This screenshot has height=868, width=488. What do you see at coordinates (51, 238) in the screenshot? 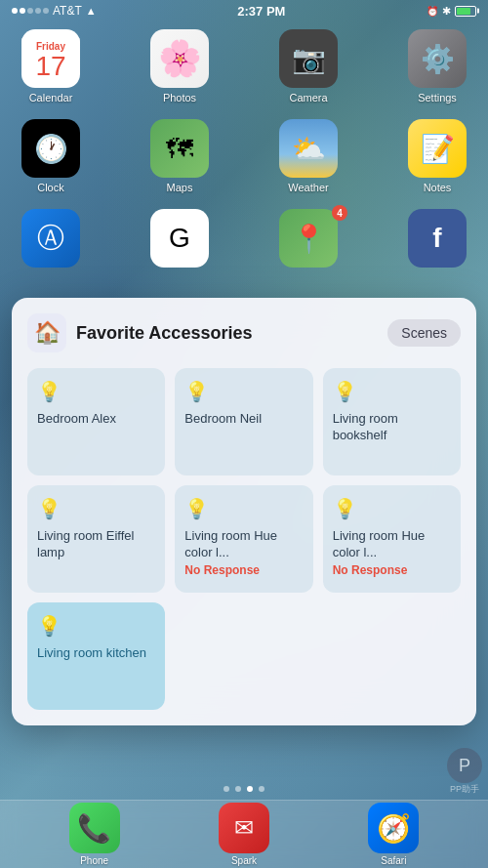
I see `appstore-icon: Ⓐ` at bounding box center [51, 238].